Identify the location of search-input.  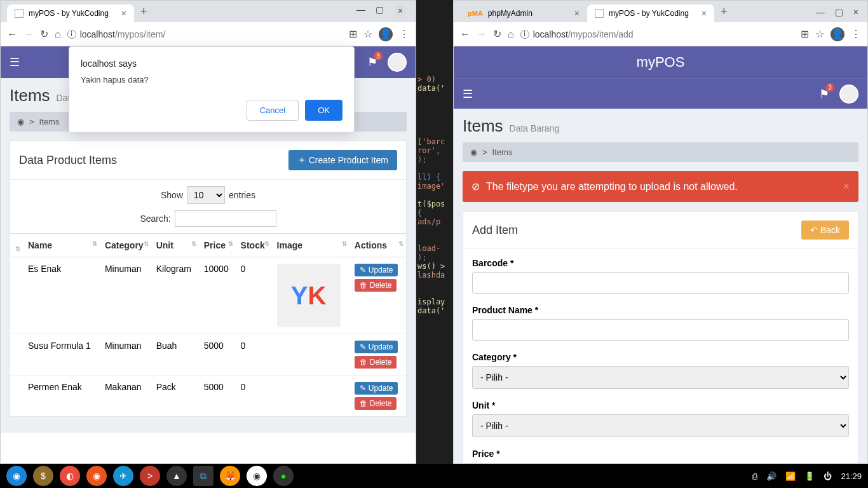
(226, 219).